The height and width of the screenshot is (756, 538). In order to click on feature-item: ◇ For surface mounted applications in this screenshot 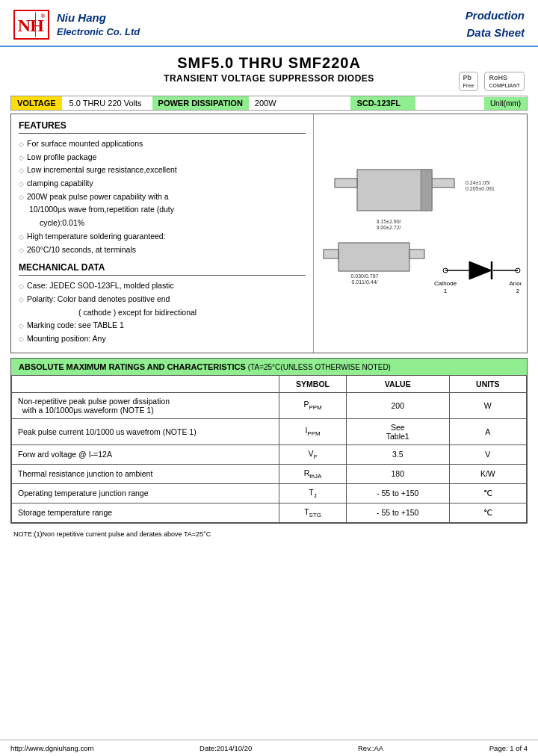, I will do `click(162, 143)`.